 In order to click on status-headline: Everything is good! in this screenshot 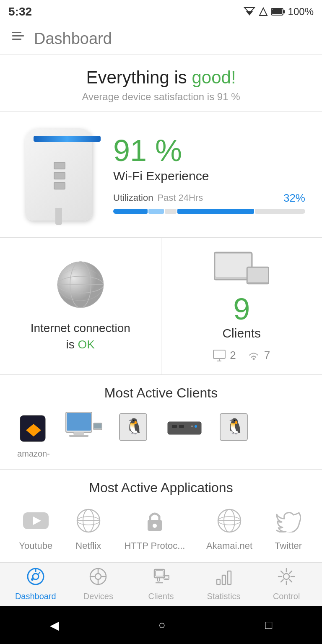, I will do `click(161, 78)`.